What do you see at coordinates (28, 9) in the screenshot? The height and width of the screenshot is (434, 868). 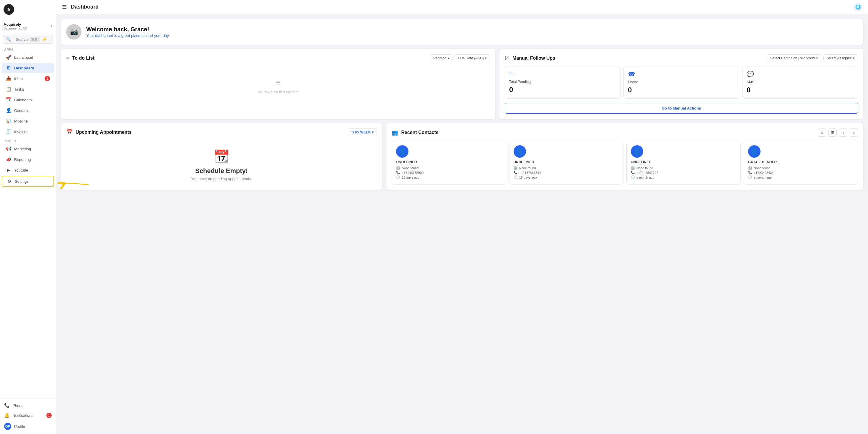 I see `sidebar-top: A` at bounding box center [28, 9].